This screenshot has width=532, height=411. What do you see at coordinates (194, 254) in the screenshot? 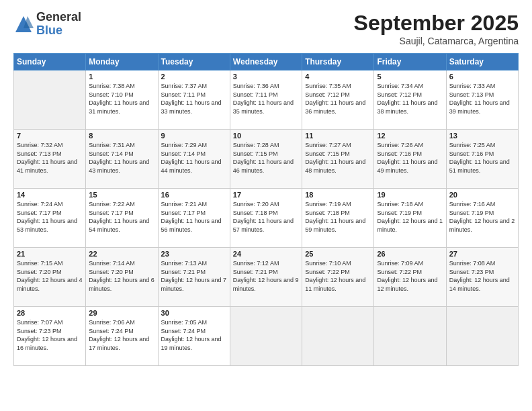
I see `day-number: 23` at bounding box center [194, 254].